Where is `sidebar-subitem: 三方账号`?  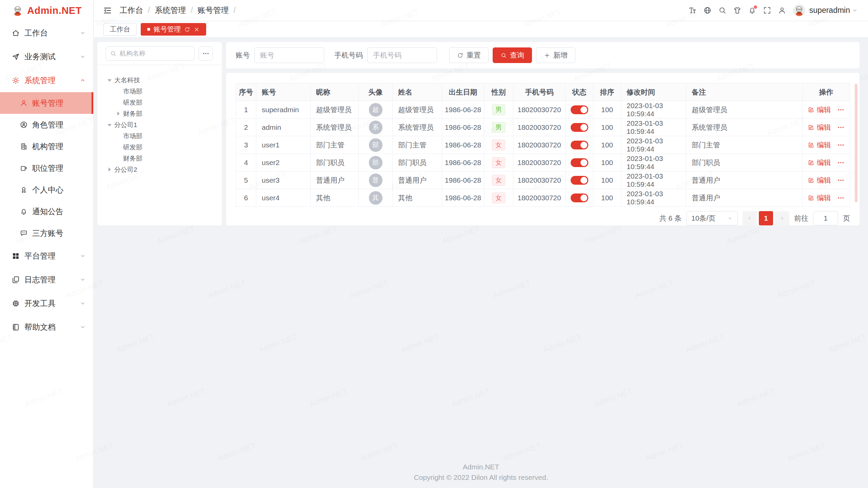 sidebar-subitem: 三方账号 is located at coordinates (47, 233).